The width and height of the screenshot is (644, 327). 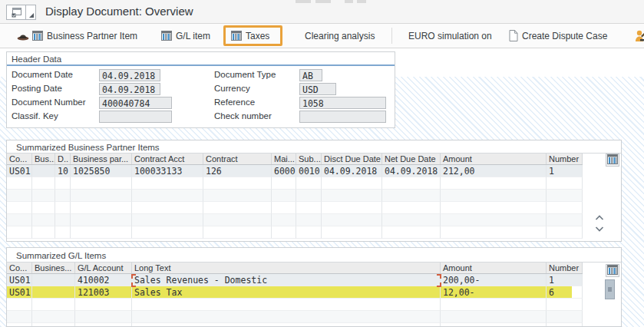 What do you see at coordinates (84, 35) in the screenshot?
I see `business-partner-item-button: Business Partner Item` at bounding box center [84, 35].